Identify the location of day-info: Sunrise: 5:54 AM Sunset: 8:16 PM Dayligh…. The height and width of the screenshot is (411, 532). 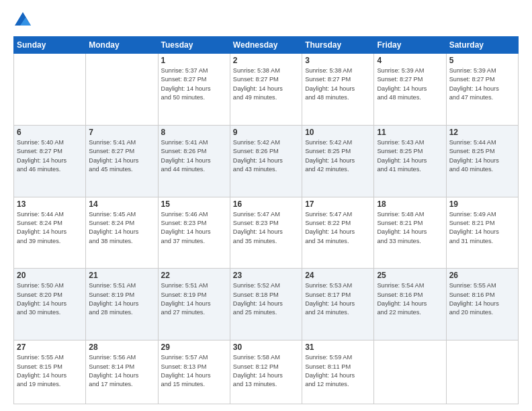
(410, 300).